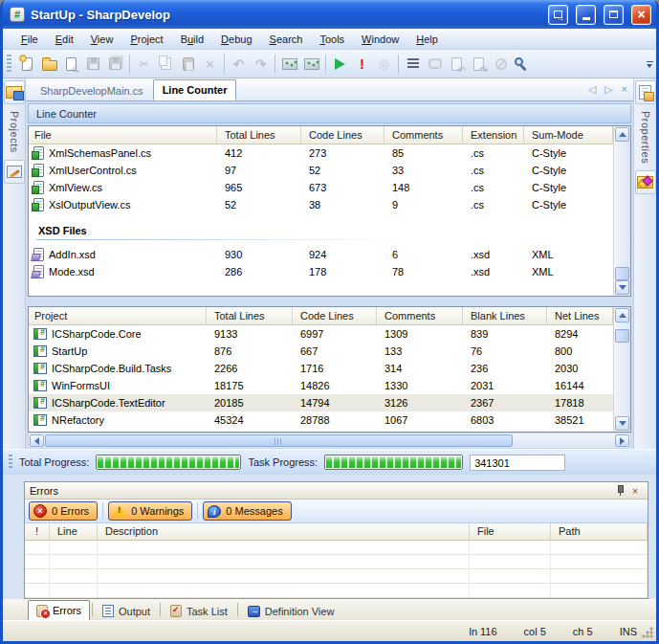  Describe the element at coordinates (30, 39) in the screenshot. I see `menu-file: File` at that location.